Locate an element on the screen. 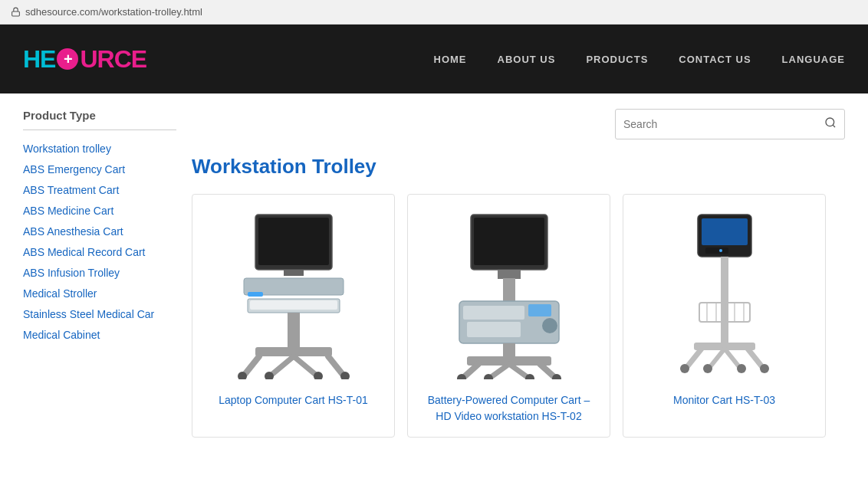 The width and height of the screenshot is (868, 482). monitor-cart-illustration is located at coordinates (725, 295).